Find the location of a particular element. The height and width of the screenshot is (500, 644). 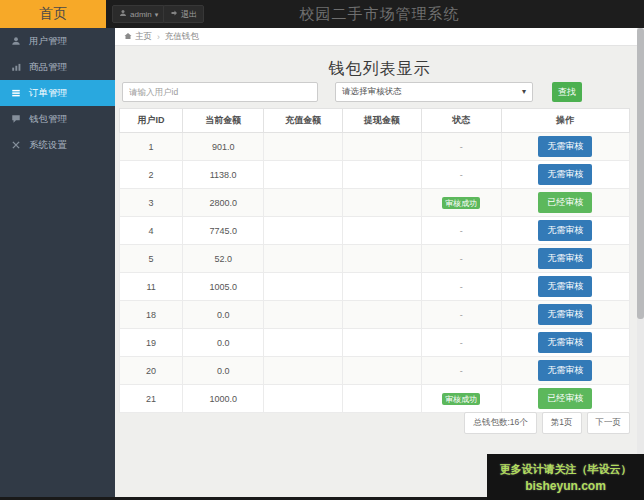

search-input is located at coordinates (220, 92).